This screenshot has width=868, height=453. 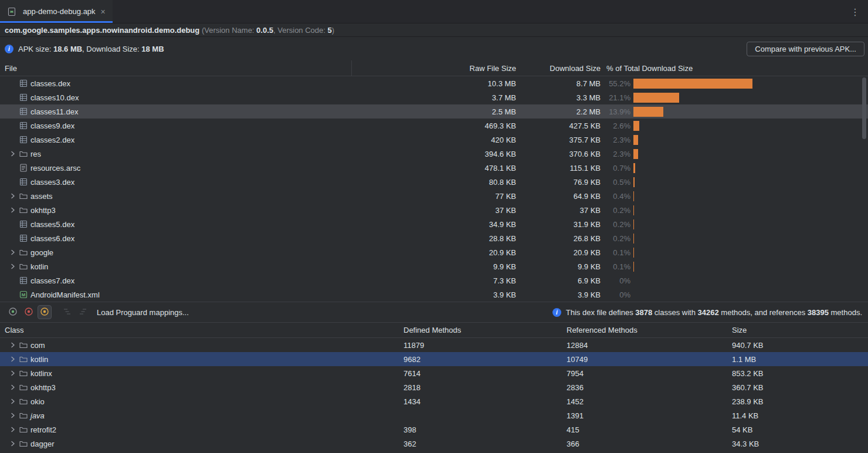 What do you see at coordinates (199, 330) in the screenshot?
I see `column-header-class: Class` at bounding box center [199, 330].